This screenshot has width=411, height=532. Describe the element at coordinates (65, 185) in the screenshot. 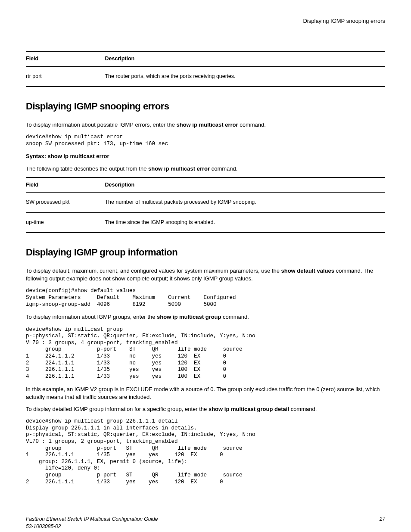

I see `table2-header-field: Field` at that location.